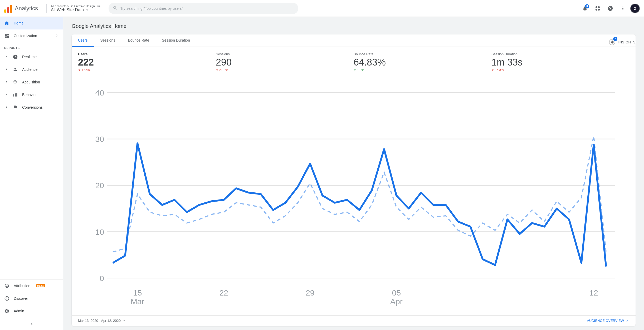 The image size is (644, 330). What do you see at coordinates (281, 70) in the screenshot?
I see `sessions-change: 21.8%` at bounding box center [281, 70].